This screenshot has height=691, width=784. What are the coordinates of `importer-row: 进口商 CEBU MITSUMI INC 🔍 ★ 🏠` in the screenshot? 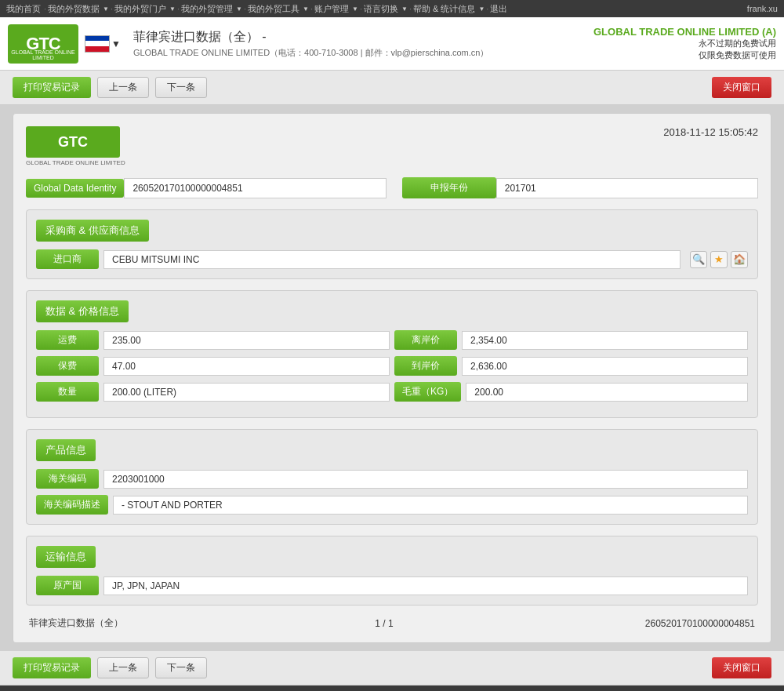 It's located at (392, 259).